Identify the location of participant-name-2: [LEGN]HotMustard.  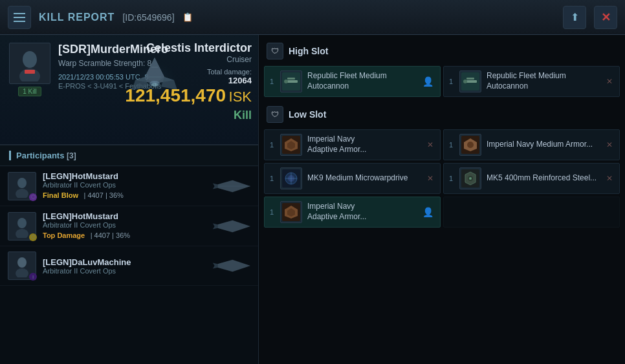
(124, 216).